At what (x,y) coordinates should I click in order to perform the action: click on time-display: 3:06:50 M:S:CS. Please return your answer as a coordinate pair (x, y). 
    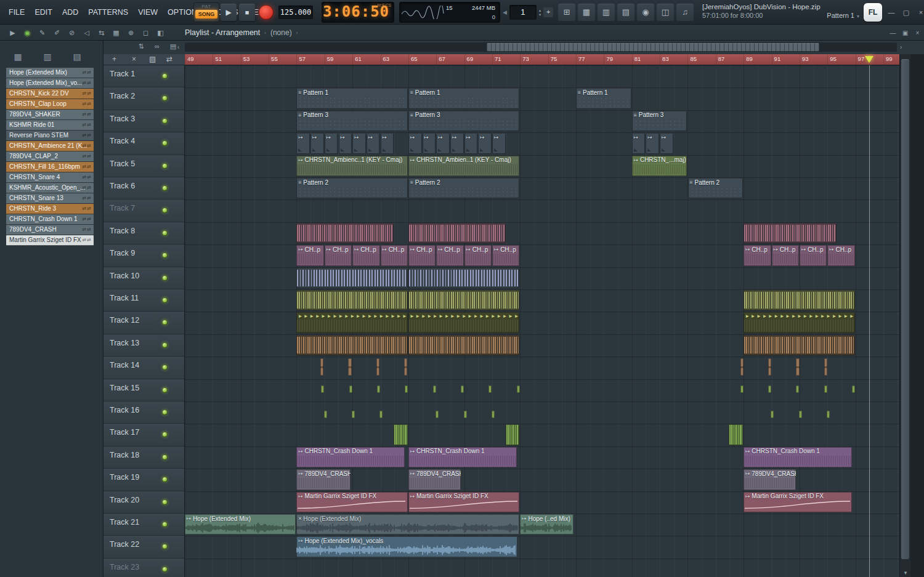
    Looking at the image, I should click on (358, 12).